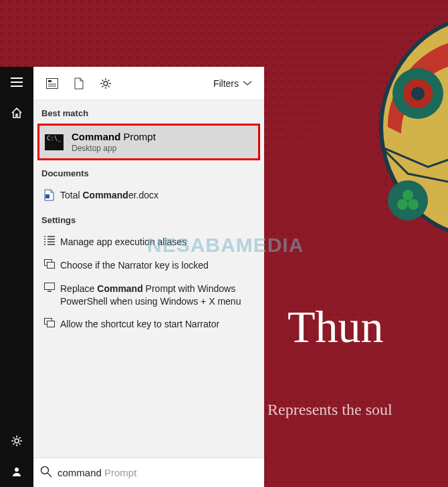 The image size is (448, 487). I want to click on eagle-ornament, so click(395, 127).